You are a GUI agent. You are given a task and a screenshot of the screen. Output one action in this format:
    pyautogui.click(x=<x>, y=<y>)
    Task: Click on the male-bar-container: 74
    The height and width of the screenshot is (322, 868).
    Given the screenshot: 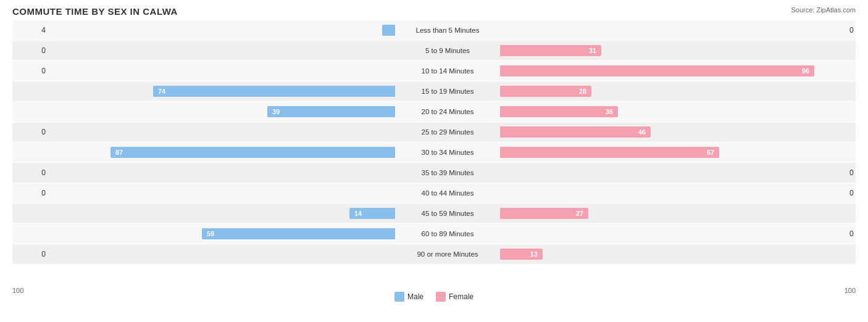 What is the action you would take?
    pyautogui.click(x=222, y=91)
    